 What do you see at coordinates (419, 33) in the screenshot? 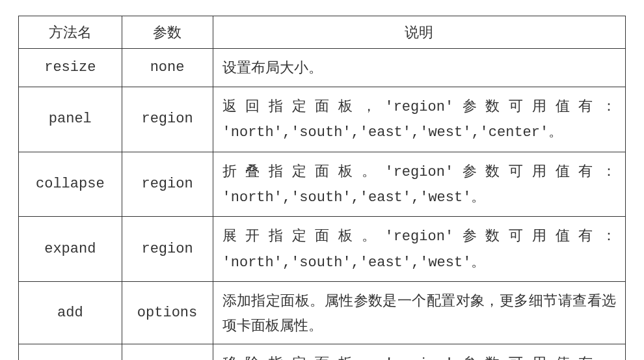
I see `header-desc: 说明` at bounding box center [419, 33].